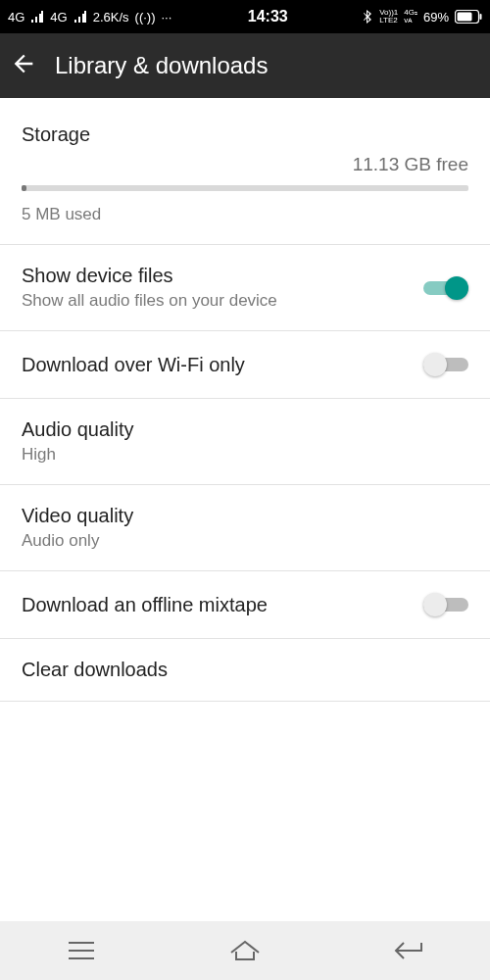 The height and width of the screenshot is (980, 490). Describe the element at coordinates (245, 165) in the screenshot. I see `storage-free: 11.13 GB free` at that location.